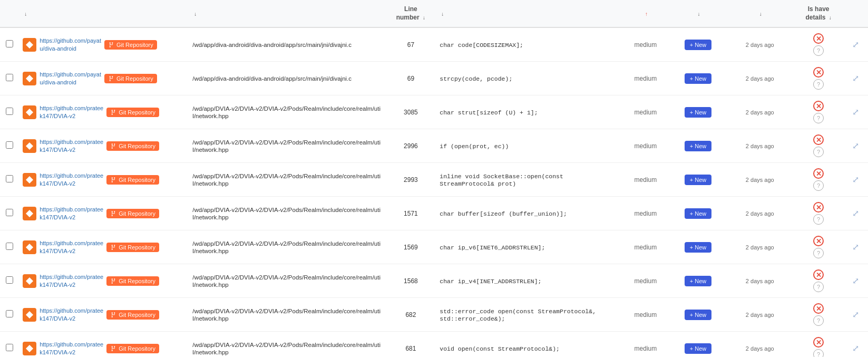 This screenshot has height=357, width=868. What do you see at coordinates (856, 14) in the screenshot?
I see `header-expand` at bounding box center [856, 14].